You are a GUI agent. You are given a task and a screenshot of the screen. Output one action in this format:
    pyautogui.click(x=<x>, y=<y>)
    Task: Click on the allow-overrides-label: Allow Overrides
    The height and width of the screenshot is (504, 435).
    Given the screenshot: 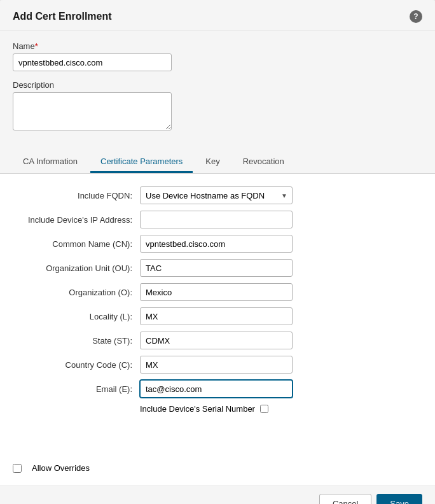 What is the action you would take?
    pyautogui.click(x=61, y=468)
    